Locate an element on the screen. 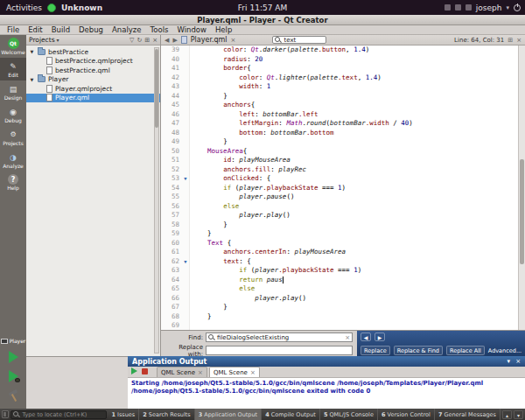  app-icon is located at coordinates (52, 8).